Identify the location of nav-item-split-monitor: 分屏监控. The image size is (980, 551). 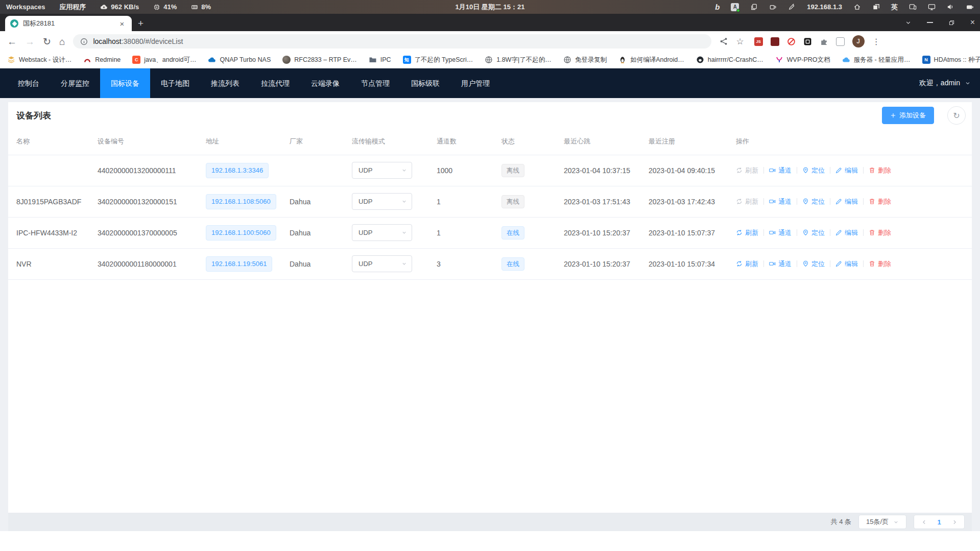
(75, 83).